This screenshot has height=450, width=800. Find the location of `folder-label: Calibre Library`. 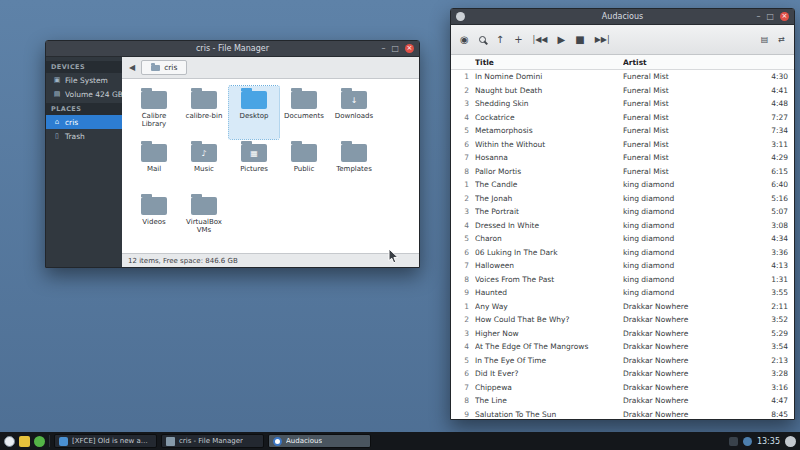

folder-label: Calibre Library is located at coordinates (154, 120).